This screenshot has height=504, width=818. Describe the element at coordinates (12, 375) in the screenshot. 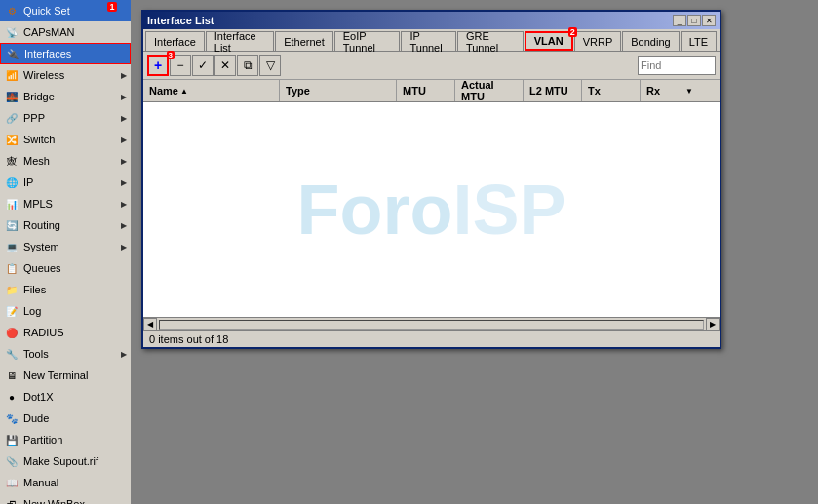

I see `terminal-icon: 🖥` at that location.